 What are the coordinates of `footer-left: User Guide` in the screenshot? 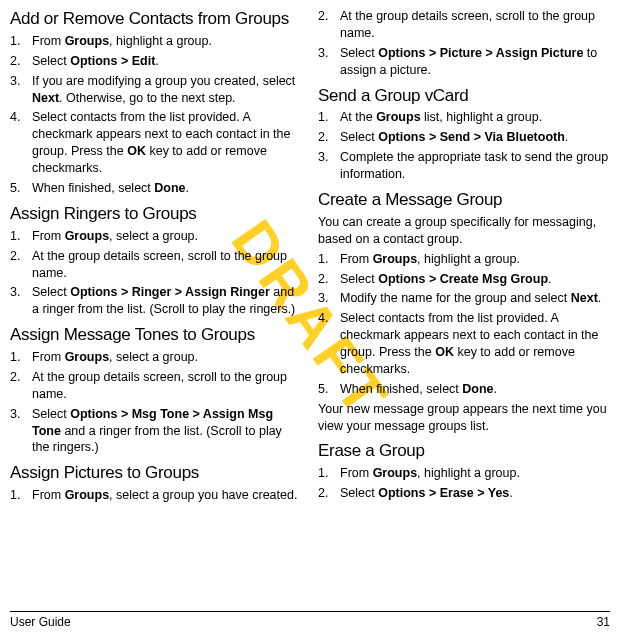 It's located at (40, 622).